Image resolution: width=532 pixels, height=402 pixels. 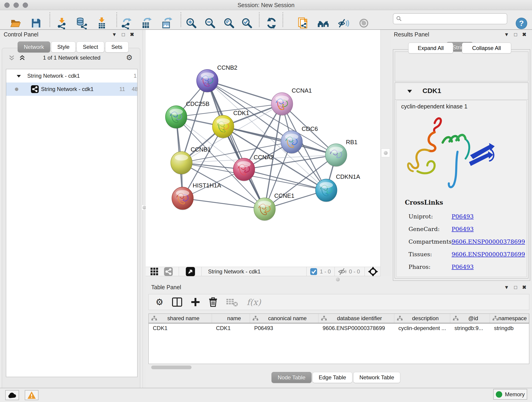 What do you see at coordinates (63, 47) in the screenshot?
I see `tab-style: Style` at bounding box center [63, 47].